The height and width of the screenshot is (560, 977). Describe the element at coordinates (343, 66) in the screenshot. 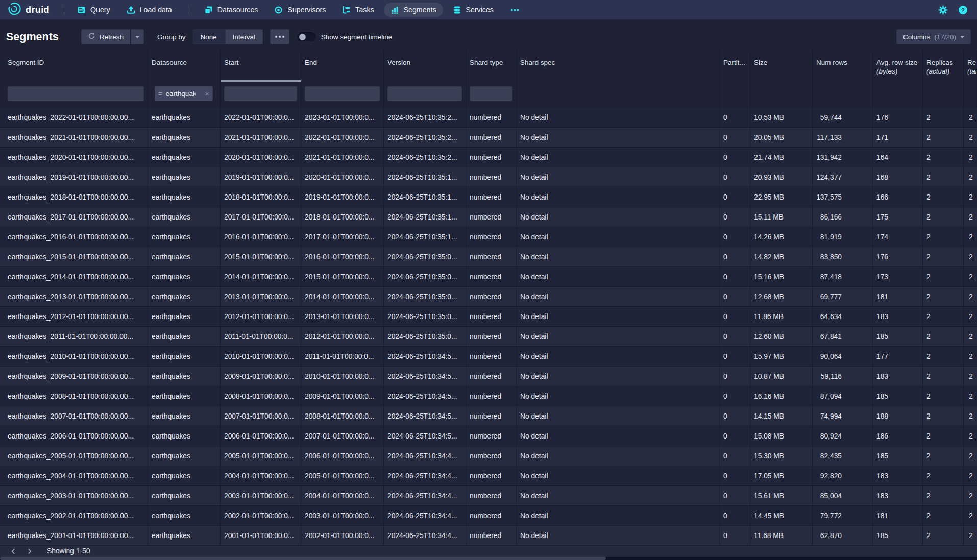

I see `column-header-end: End` at that location.